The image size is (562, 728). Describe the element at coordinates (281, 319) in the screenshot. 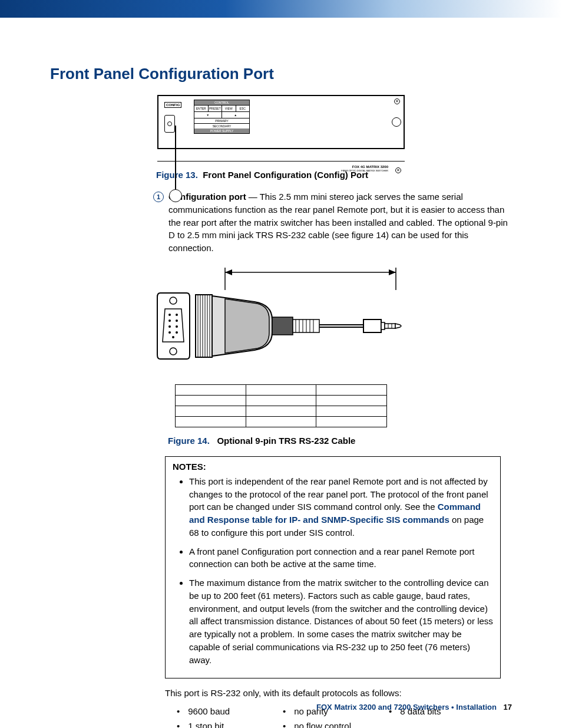

I see `cable-svg-icon` at that location.